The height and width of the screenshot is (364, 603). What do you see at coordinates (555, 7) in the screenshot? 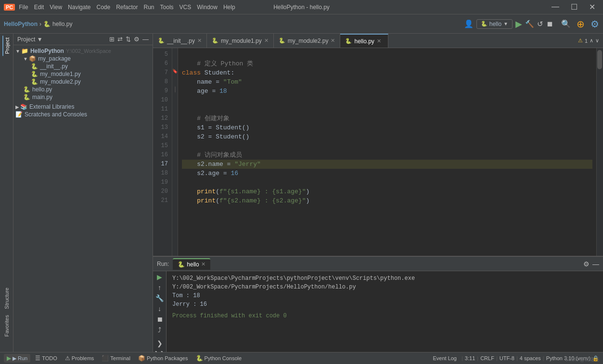
I see `minimize-button: —` at bounding box center [555, 7].